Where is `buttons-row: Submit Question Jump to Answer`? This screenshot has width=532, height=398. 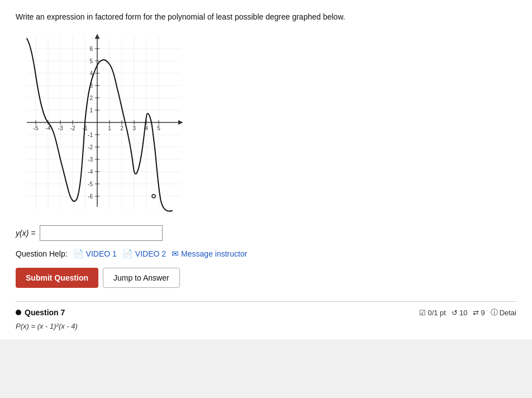 buttons-row: Submit Question Jump to Answer is located at coordinates (266, 278).